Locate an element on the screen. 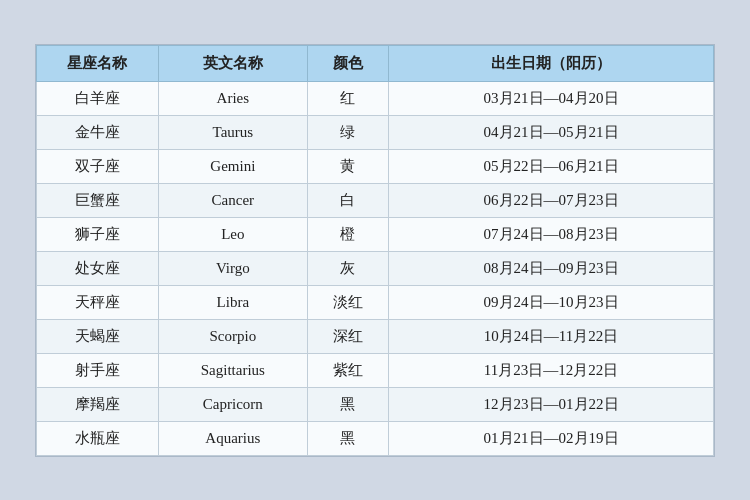 This screenshot has width=750, height=500. cell-chinese: 天蝎座 is located at coordinates (98, 336).